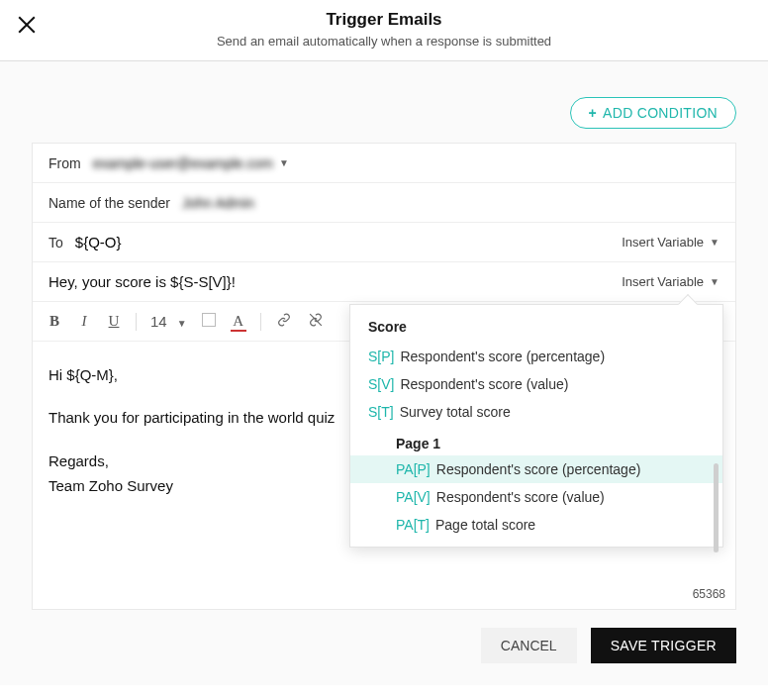 This screenshot has height=700, width=768. Describe the element at coordinates (381, 412) in the screenshot. I see `var-code: S[T]` at that location.